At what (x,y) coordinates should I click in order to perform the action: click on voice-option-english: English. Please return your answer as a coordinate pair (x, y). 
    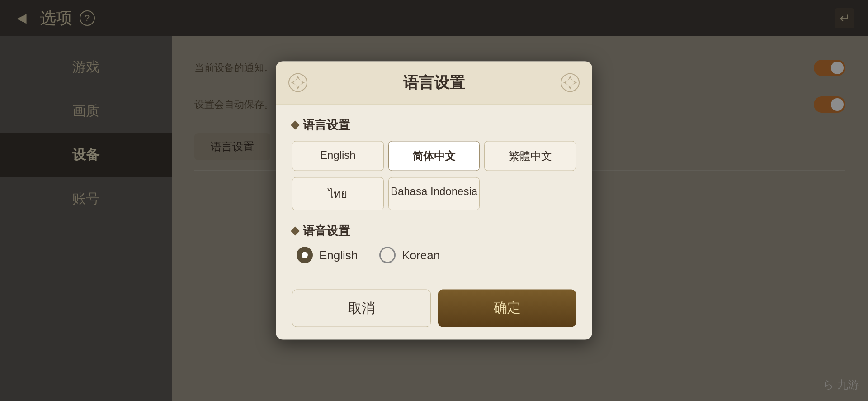
    Looking at the image, I should click on (327, 255).